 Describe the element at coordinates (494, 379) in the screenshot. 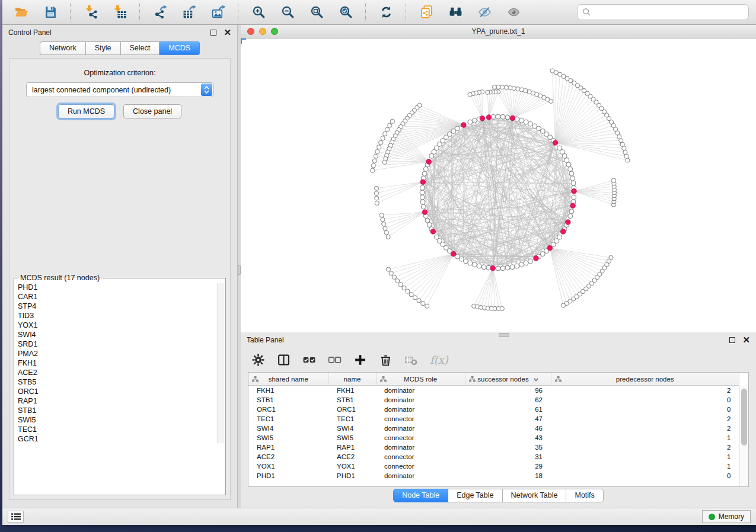

I see `table-header-row: shared namenameMCDS rolesuccessor nodesp…` at that location.